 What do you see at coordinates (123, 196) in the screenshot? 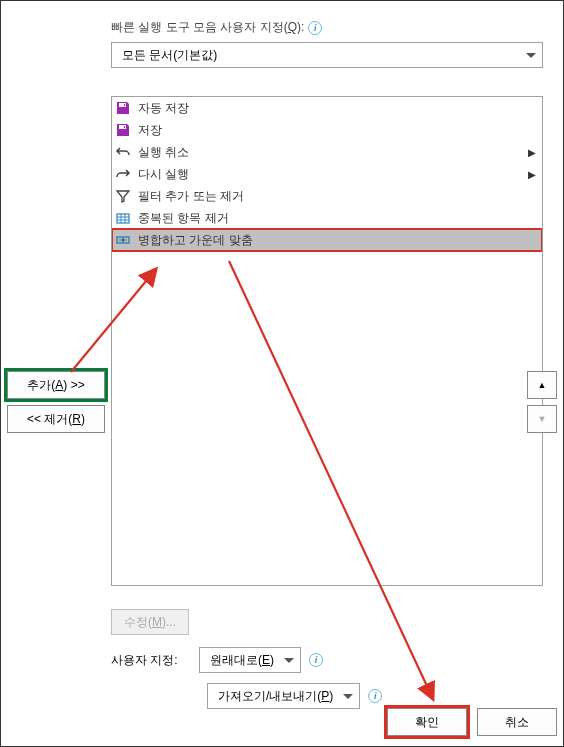
I see `filter-icon` at bounding box center [123, 196].